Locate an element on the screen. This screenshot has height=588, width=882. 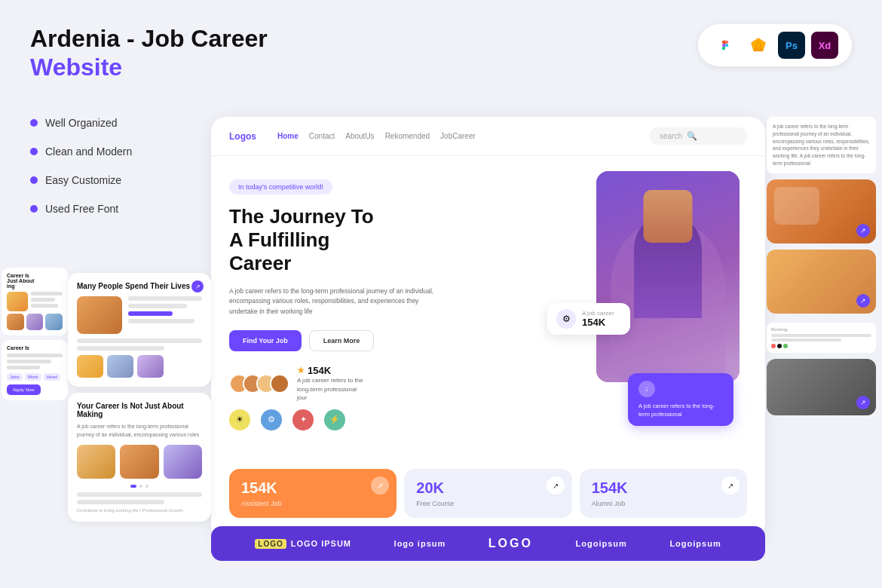
stats-count: ★ 154K is located at coordinates (331, 371).